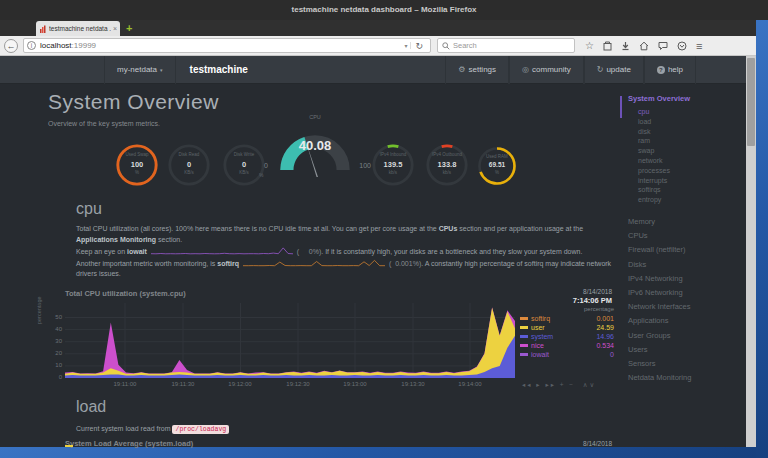 This screenshot has width=768, height=458. What do you see at coordinates (290, 340) in the screenshot?
I see `cpu-chart-plot` at bounding box center [290, 340].